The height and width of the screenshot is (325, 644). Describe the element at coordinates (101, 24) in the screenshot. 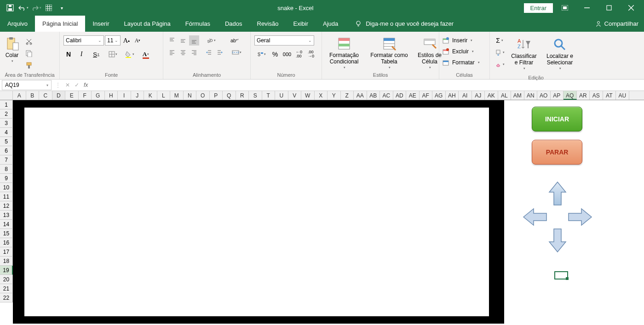

I see `tab-insert: Inserir` at that location.